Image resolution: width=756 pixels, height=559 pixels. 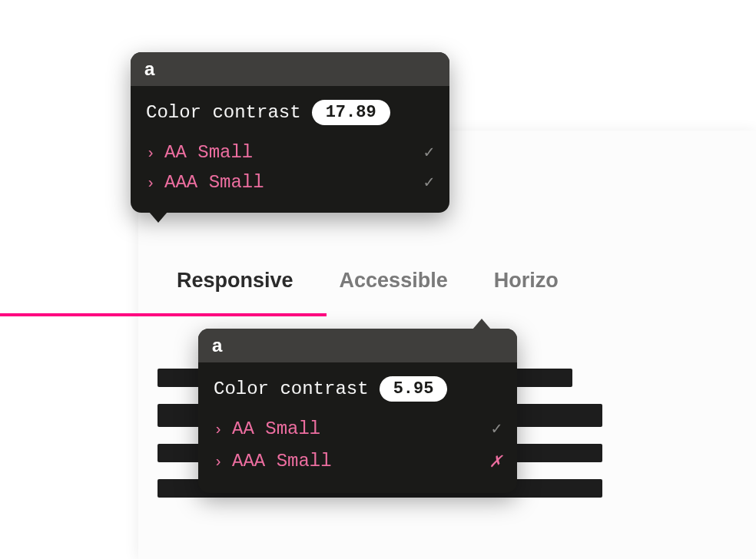 I want to click on tooltip-body: Color contrast 17.89 › AA Small ✓ › AAA …, so click(x=290, y=149).